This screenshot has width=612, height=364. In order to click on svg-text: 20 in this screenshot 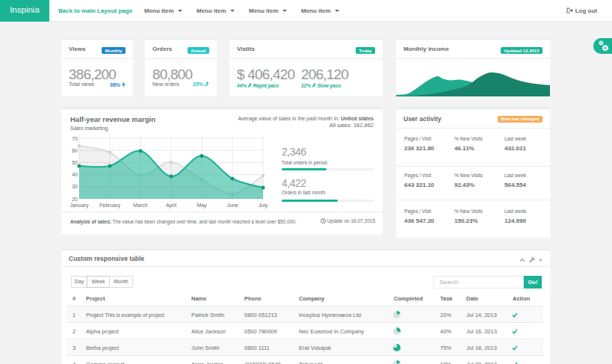, I will do `click(75, 199)`.